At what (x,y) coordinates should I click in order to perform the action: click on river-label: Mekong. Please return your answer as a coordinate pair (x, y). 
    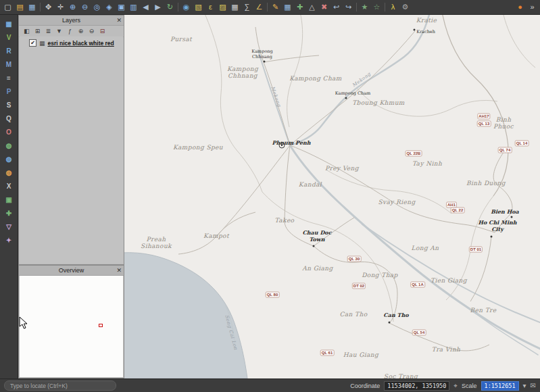
    Looking at the image, I should click on (362, 80).